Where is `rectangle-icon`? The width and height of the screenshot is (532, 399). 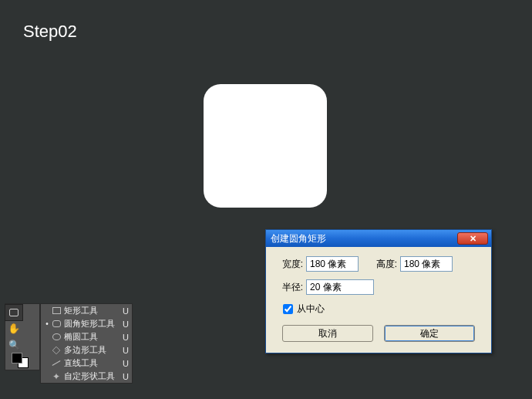 rectangle-icon is located at coordinates (57, 310).